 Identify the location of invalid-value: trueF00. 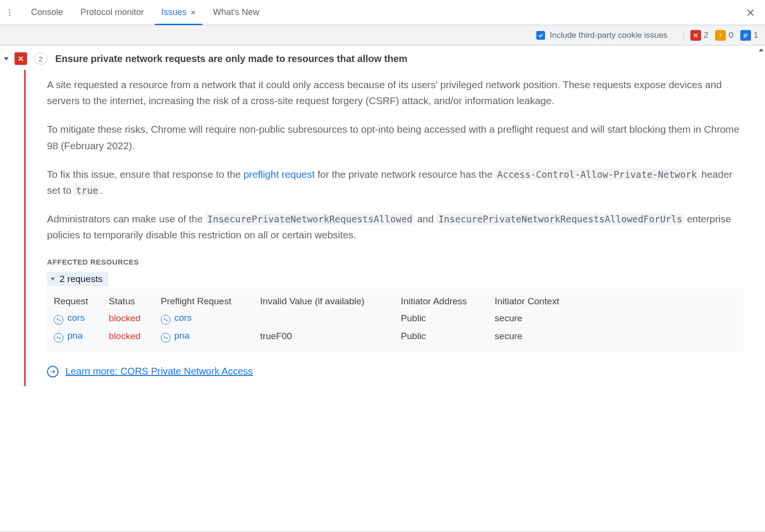
(330, 336).